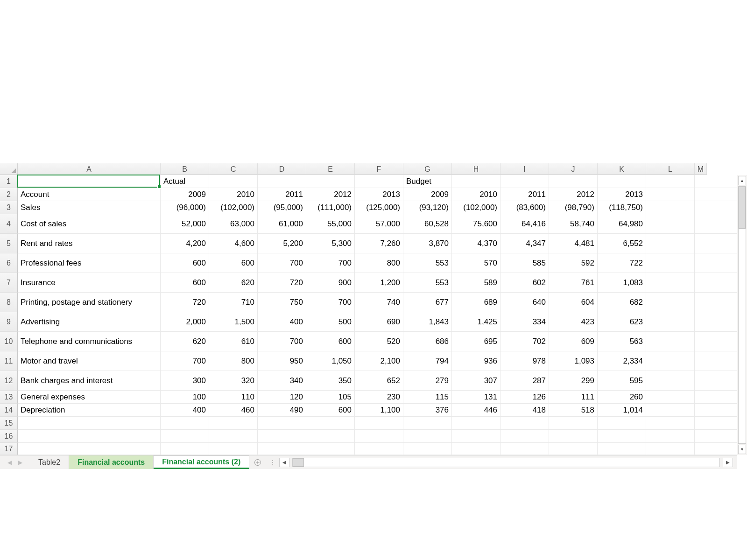  I want to click on cell-A15, so click(89, 423).